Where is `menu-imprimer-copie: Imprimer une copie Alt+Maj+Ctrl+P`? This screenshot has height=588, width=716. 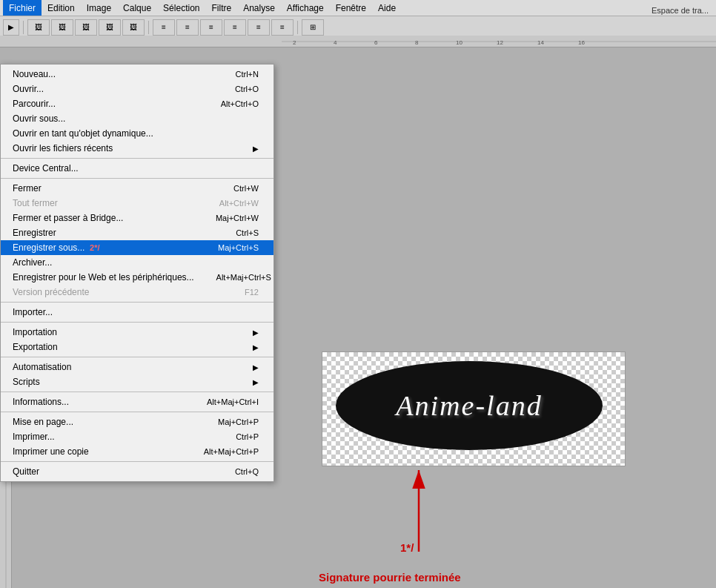 menu-imprimer-copie: Imprimer une copie Alt+Maj+Ctrl+P is located at coordinates (137, 452).